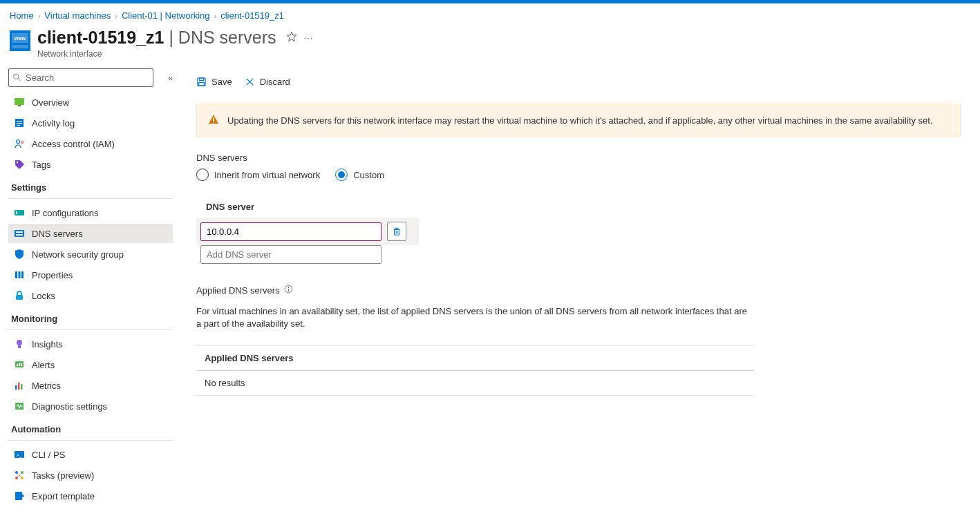 Image resolution: width=980 pixels, height=527 pixels. Describe the element at coordinates (309, 37) in the screenshot. I see `more-menu-icon: ···` at that location.